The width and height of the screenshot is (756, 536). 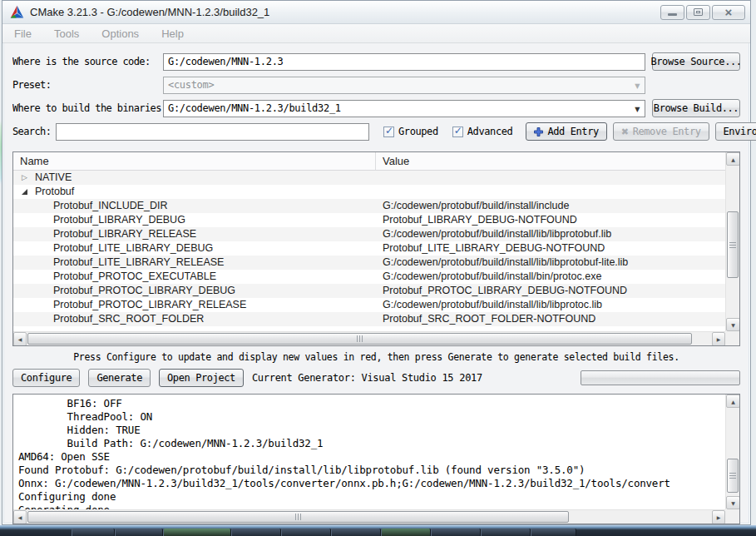 I want to click on menu-help: Help, so click(x=173, y=33).